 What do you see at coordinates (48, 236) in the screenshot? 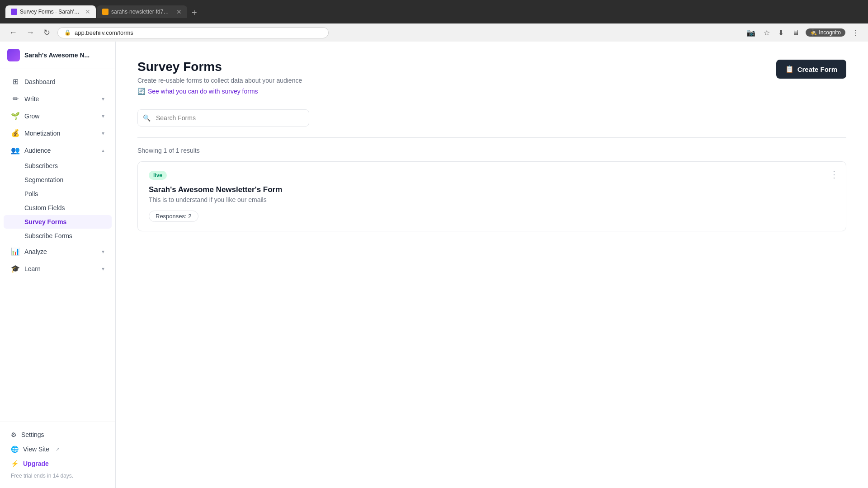
I see `sidebar-sublabel-subscribe-forms: Subscribe Forms` at bounding box center [48, 236].